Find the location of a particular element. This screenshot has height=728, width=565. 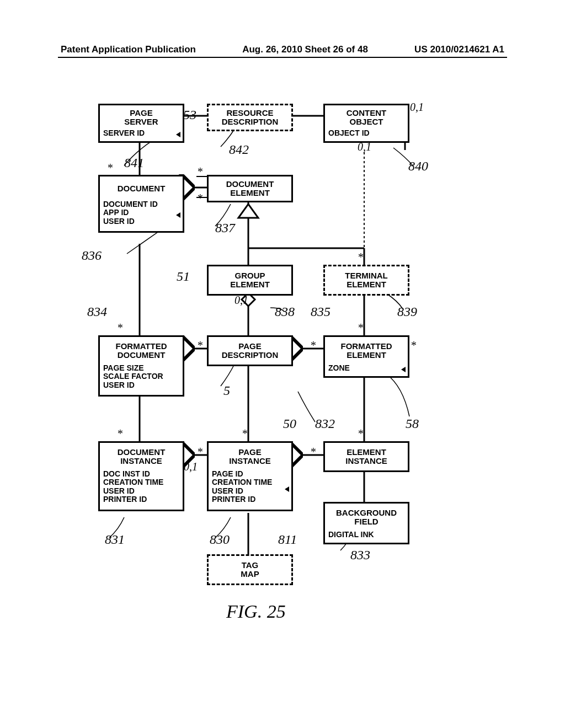

label: DOCUMENT INSTANCE is located at coordinates (141, 457).